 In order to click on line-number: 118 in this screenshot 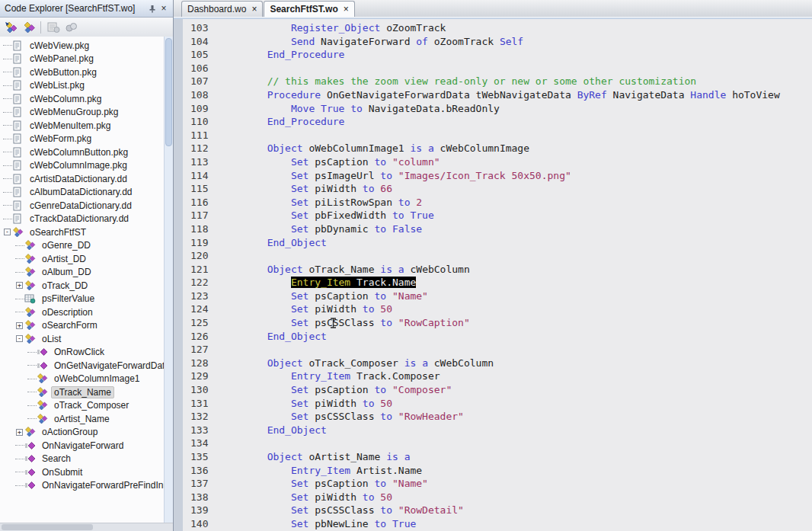, I will do `click(201, 229)`.